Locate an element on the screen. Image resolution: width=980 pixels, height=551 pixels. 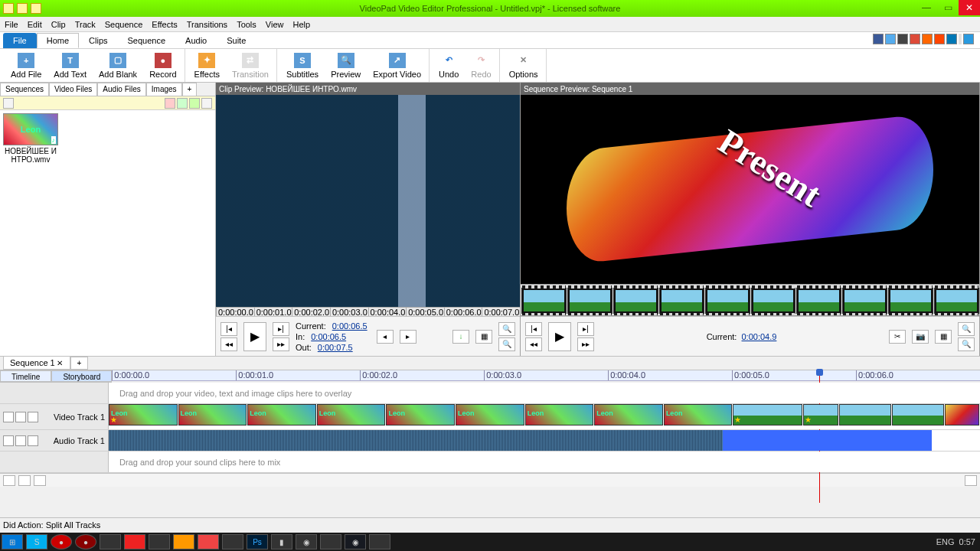
menu-effects: Effects is located at coordinates (164, 24).